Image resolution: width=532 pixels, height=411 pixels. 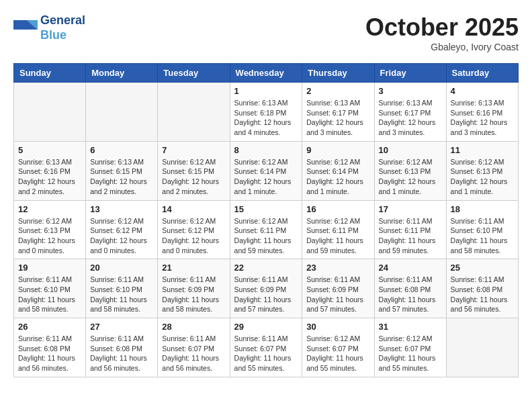 What do you see at coordinates (266, 73) in the screenshot?
I see `calendar-header: SundayMondayTuesdayWednesdayThursdayFrid…` at bounding box center [266, 73].